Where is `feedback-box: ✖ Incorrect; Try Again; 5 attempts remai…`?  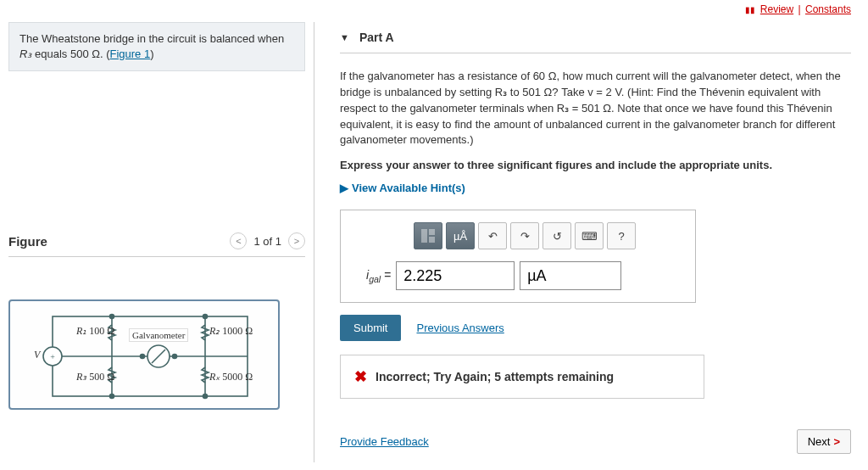
feedback-box: ✖ Incorrect; Try Again; 5 attempts remai… is located at coordinates (522, 377).